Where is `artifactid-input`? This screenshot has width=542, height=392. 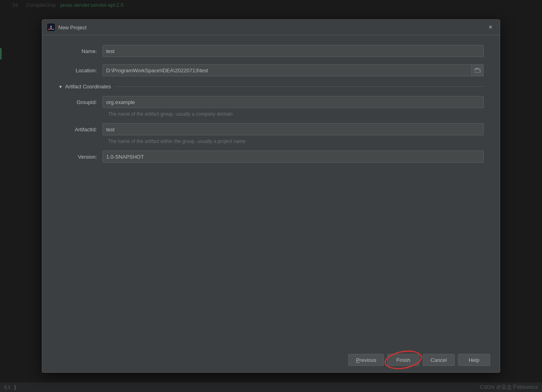 artifactid-input is located at coordinates (293, 129).